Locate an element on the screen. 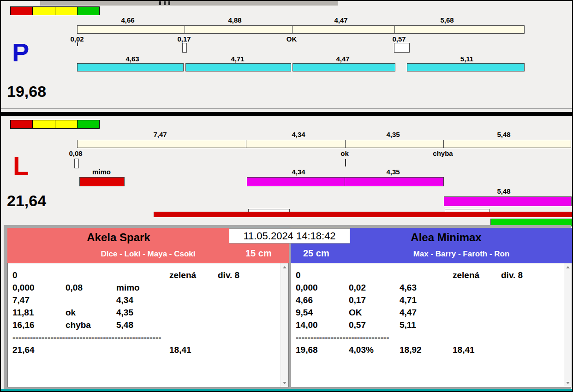 The image size is (573, 392). cell: OK is located at coordinates (374, 313).